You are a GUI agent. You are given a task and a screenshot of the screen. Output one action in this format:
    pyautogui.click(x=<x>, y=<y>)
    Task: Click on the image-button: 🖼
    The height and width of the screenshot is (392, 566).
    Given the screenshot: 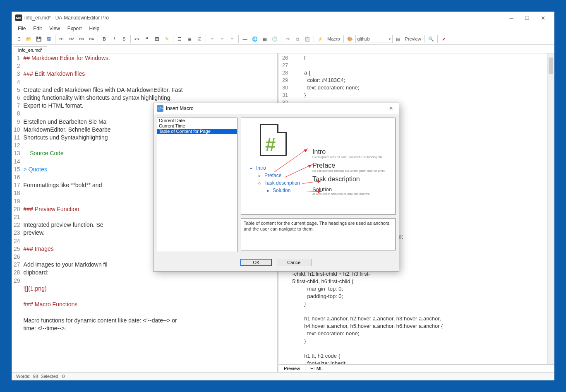 What is the action you would take?
    pyautogui.click(x=157, y=39)
    